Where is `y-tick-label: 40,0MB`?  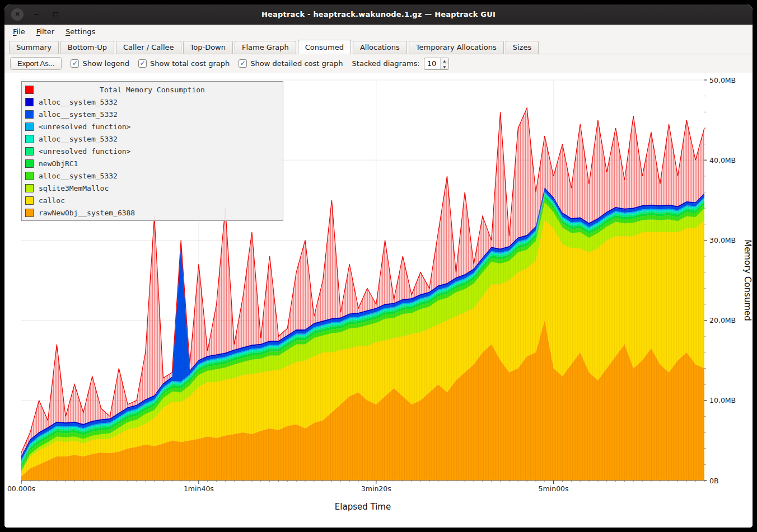 y-tick-label: 40,0MB is located at coordinates (722, 160).